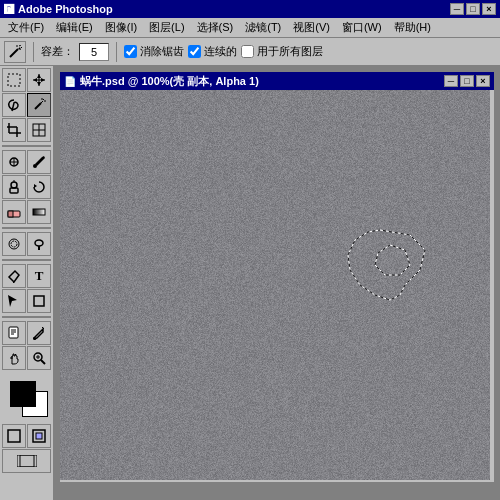  Describe the element at coordinates (75, 52) in the screenshot. I see `tolerance-group: 容差：` at that location.